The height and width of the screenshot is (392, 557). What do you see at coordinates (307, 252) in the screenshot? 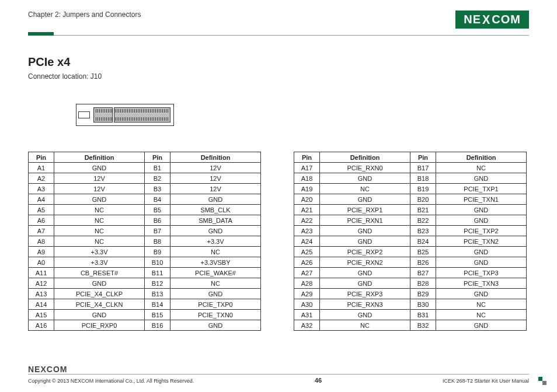
I see `pin-cell: A25` at bounding box center [307, 252].